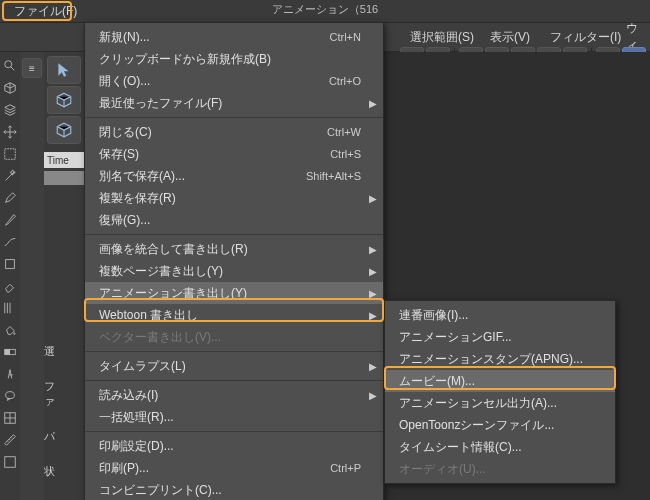 The height and width of the screenshot is (500, 650). What do you see at coordinates (126, 132) in the screenshot?
I see `menu-item-label: 閉じる(C)` at bounding box center [126, 132].